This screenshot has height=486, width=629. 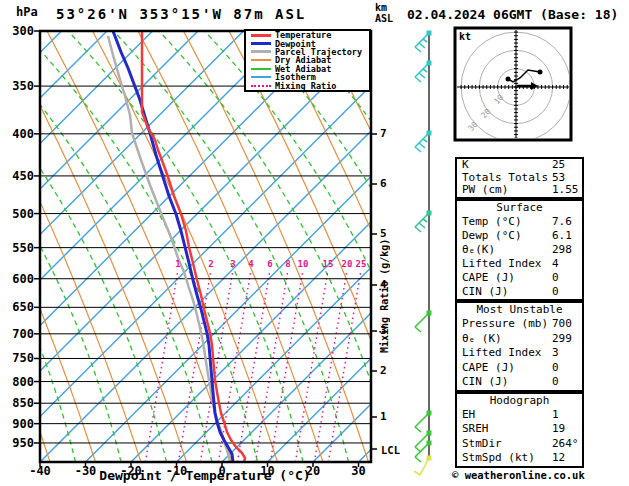 I want to click on km-tick-label: 1, so click(x=384, y=416).